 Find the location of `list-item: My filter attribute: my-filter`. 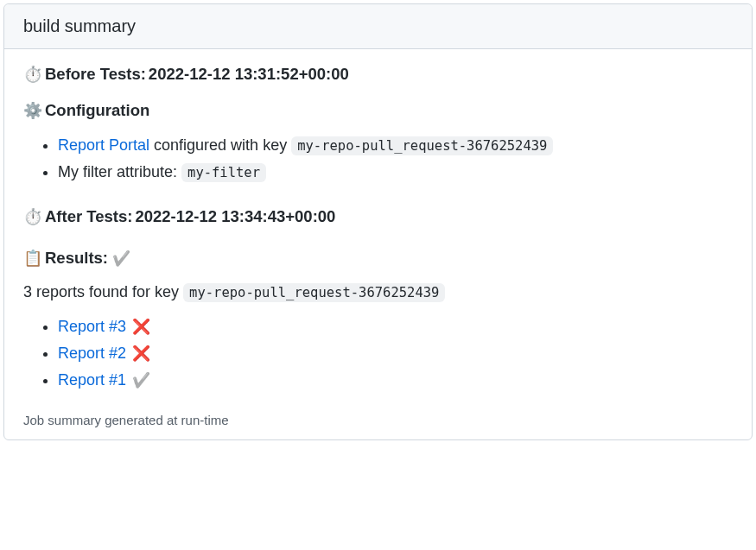

list-item: My filter attribute: my-filter is located at coordinates (396, 173).